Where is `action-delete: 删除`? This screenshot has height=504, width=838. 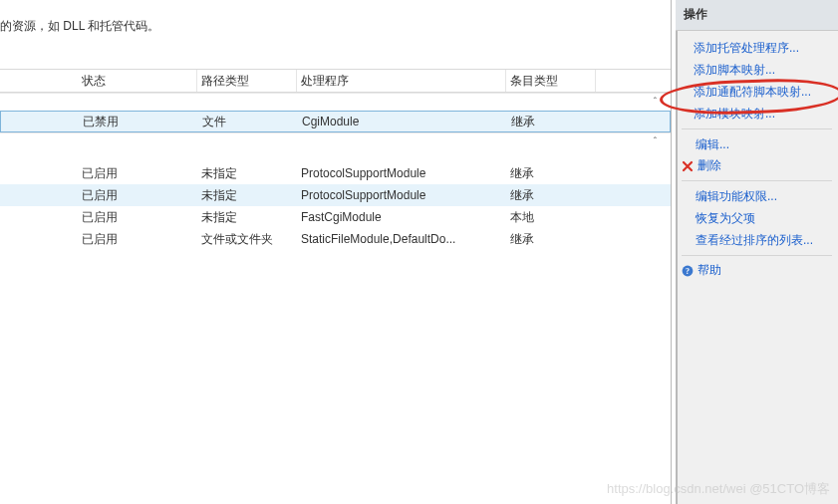
action-delete: 删除 is located at coordinates (757, 165).